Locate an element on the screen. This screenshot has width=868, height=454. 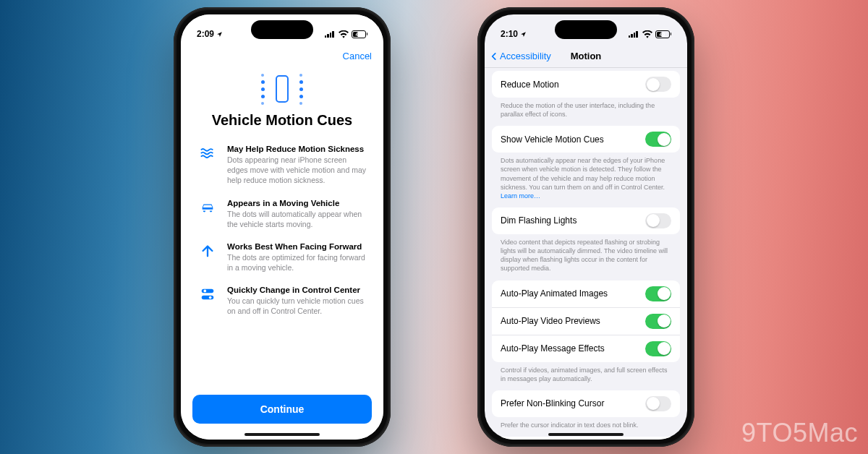
continue-button: Continue is located at coordinates (282, 409).